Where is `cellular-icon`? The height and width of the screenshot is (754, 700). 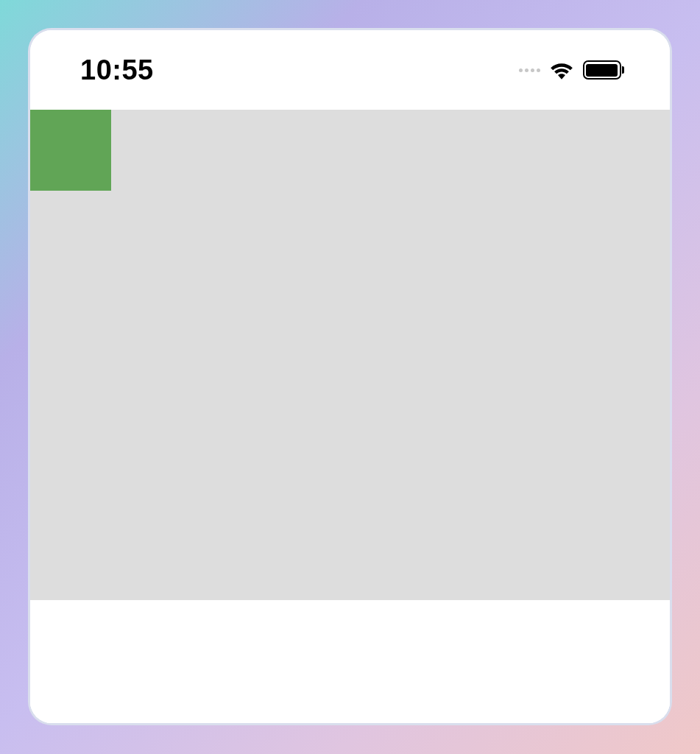
cellular-icon is located at coordinates (530, 71).